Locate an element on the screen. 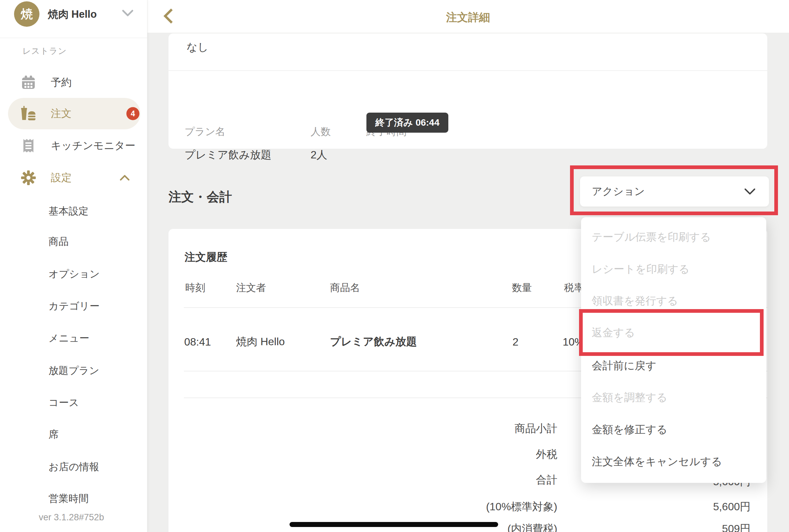 The image size is (789, 532). sidebar-item-orders: 注文 4 is located at coordinates (74, 114).